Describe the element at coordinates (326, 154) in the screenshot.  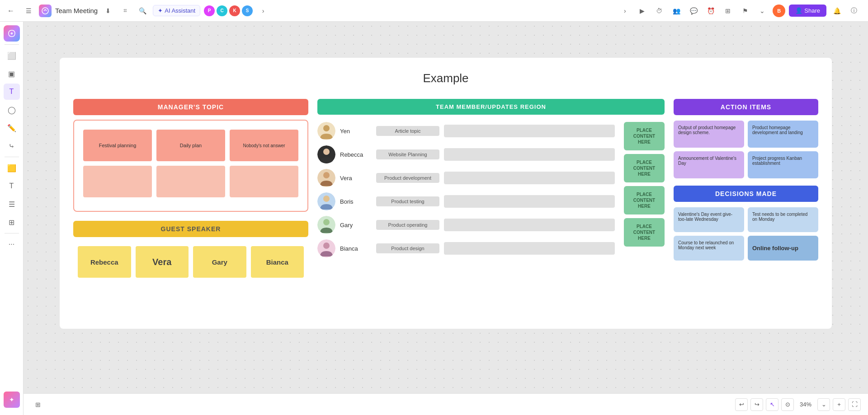
I see `avatar-rebecca` at that location.